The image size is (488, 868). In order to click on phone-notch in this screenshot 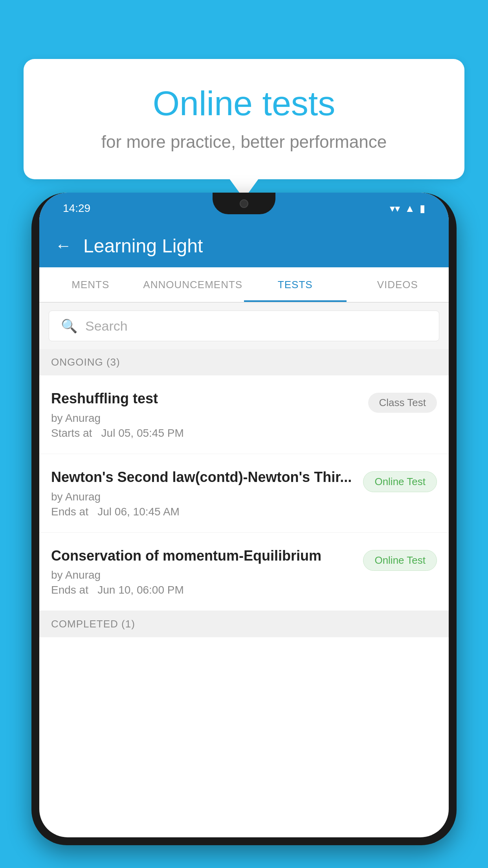, I will do `click(244, 204)`.